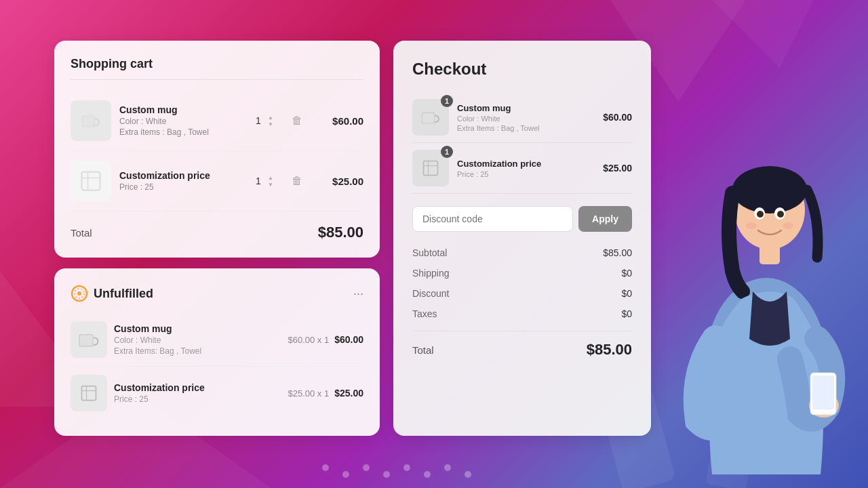  I want to click on discount-row: Apply, so click(522, 219).